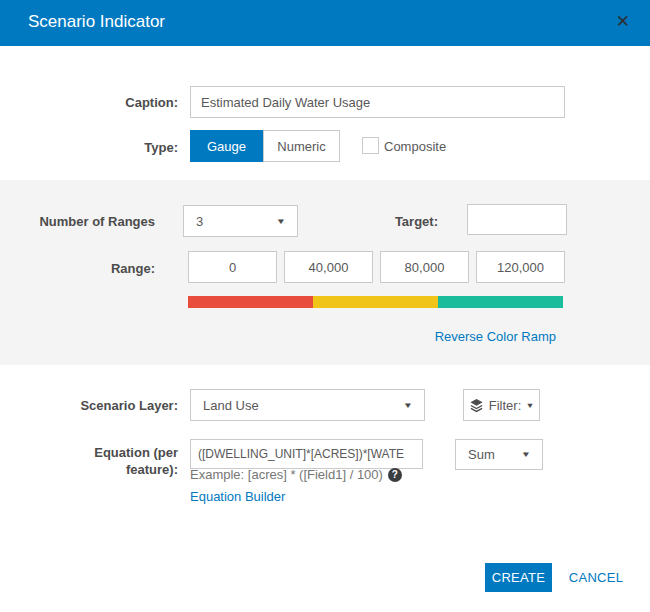  What do you see at coordinates (89, 470) in the screenshot?
I see `equation-label-line2: feature):` at bounding box center [89, 470].